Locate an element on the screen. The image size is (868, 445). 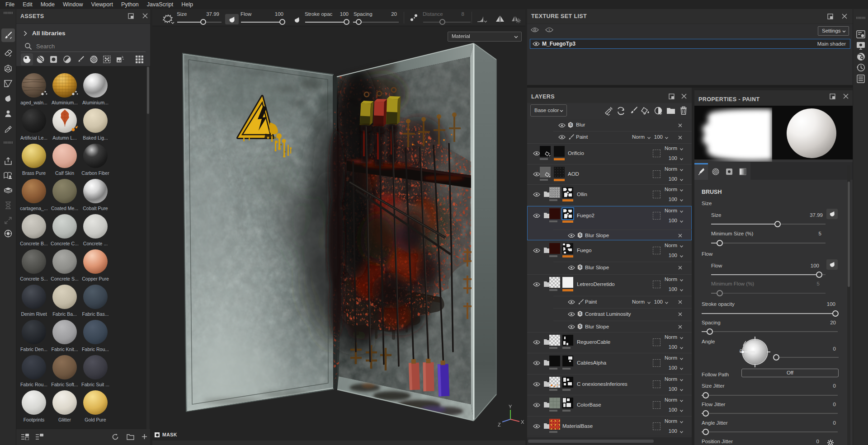
svg-text: X is located at coordinates (523, 422).